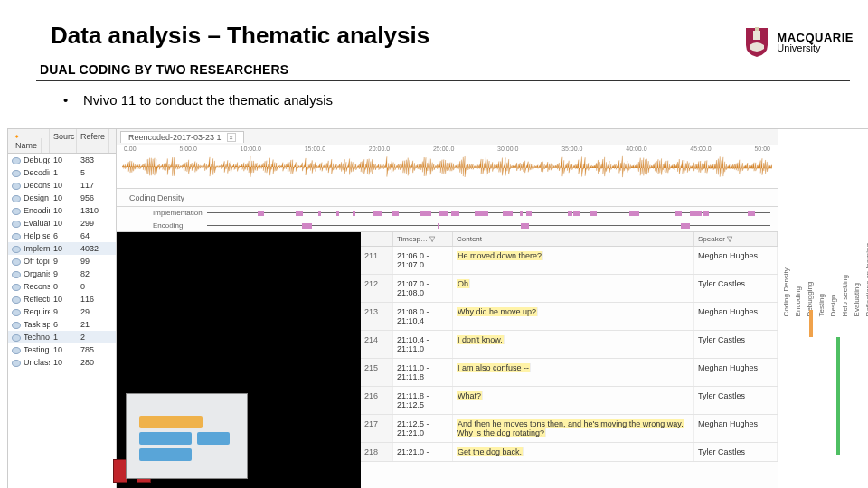 The image size is (868, 488). What do you see at coordinates (570, 239) in the screenshot?
I see `transcript-header: Timesp… ▽ Content Speaker ▽` at bounding box center [570, 239].